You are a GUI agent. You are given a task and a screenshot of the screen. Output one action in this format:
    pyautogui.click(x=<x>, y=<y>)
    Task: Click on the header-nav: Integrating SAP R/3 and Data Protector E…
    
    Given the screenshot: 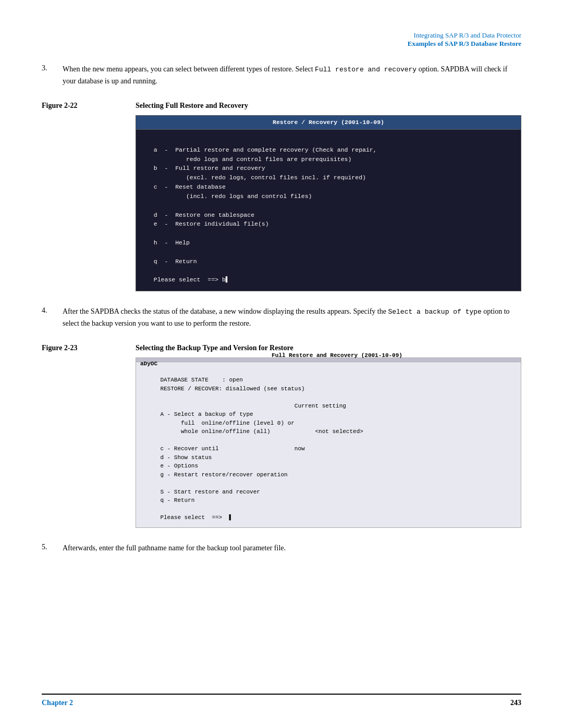 What is the action you would take?
    pyautogui.click(x=282, y=40)
    